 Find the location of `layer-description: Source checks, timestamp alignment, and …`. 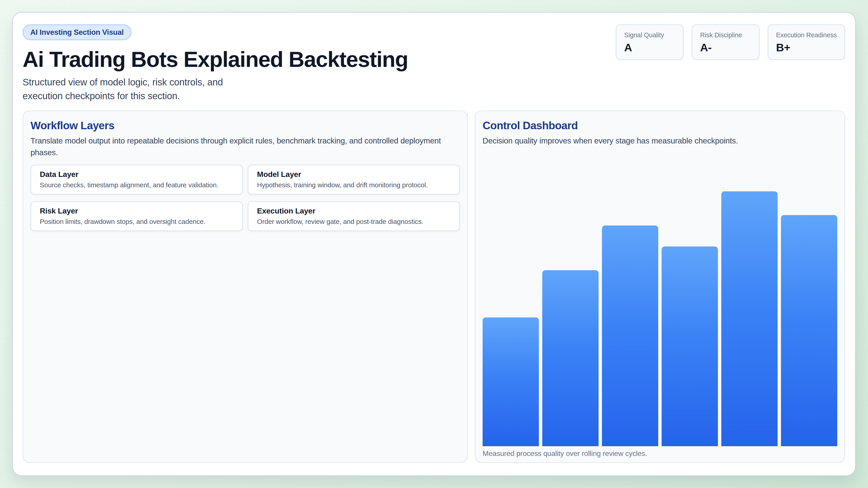

layer-description: Source checks, timestamp alignment, and … is located at coordinates (137, 185).